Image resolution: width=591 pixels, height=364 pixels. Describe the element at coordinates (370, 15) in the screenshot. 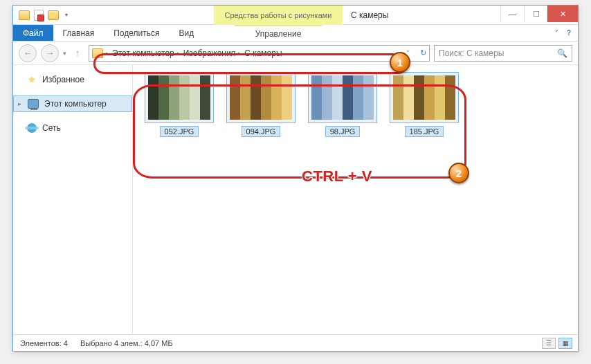

I see `window-title: С камеры` at that location.